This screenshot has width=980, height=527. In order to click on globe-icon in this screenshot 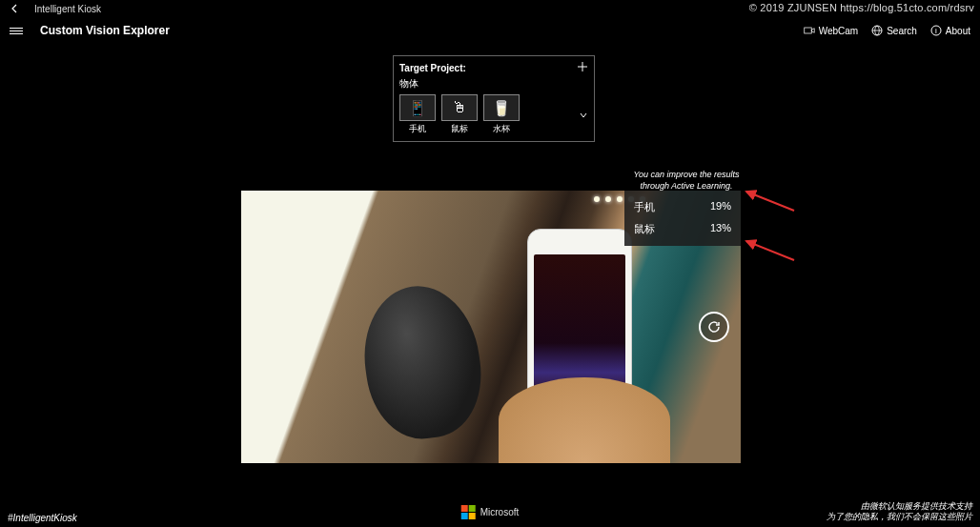, I will do `click(877, 30)`.